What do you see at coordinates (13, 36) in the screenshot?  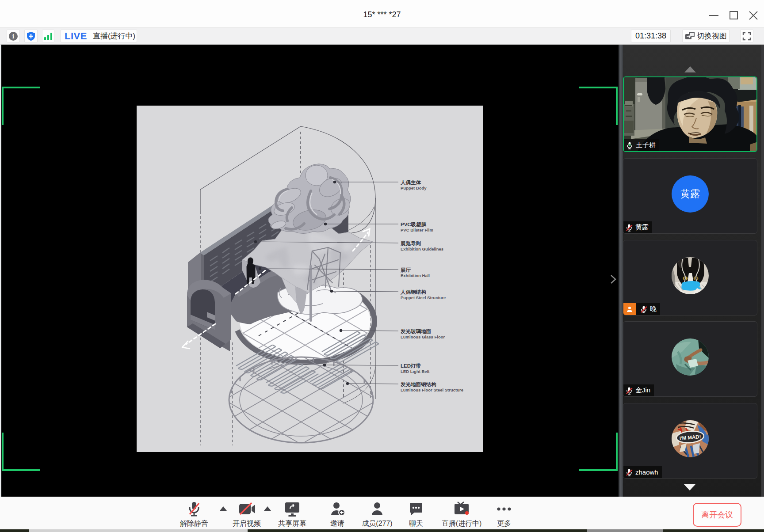 I see `svg-text: i` at bounding box center [13, 36].